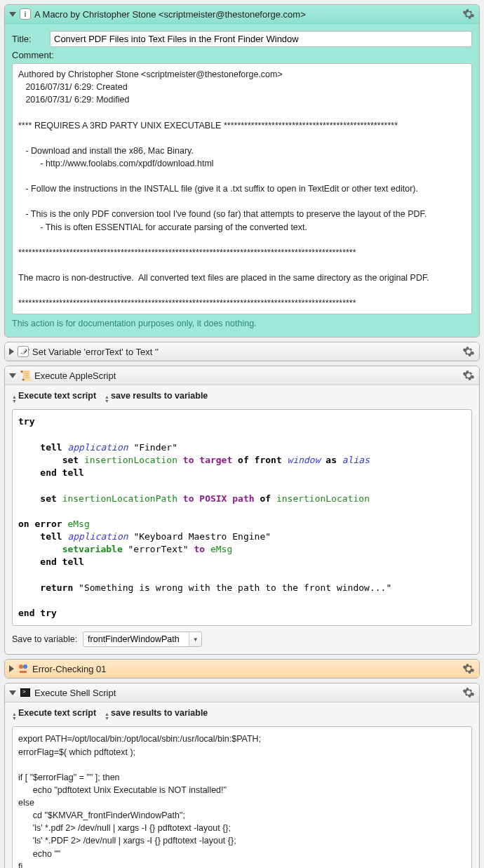 The image size is (484, 868). Describe the element at coordinates (261, 39) in the screenshot. I see `title-input` at that location.